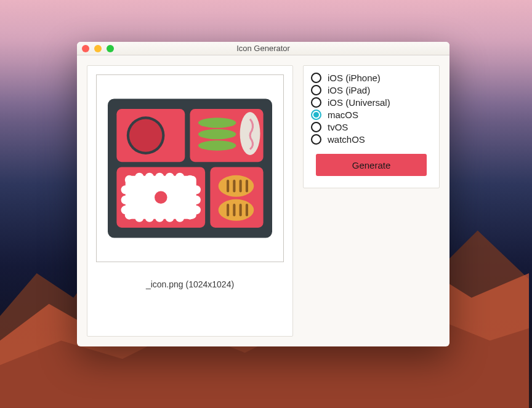 This screenshot has height=408, width=532. I want to click on window-titlebar: Icon Generator, so click(264, 49).